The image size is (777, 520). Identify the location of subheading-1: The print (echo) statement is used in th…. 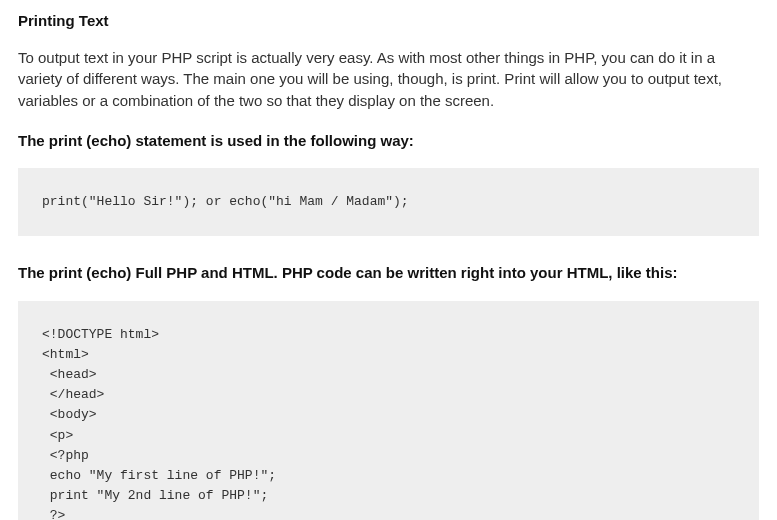
(388, 142).